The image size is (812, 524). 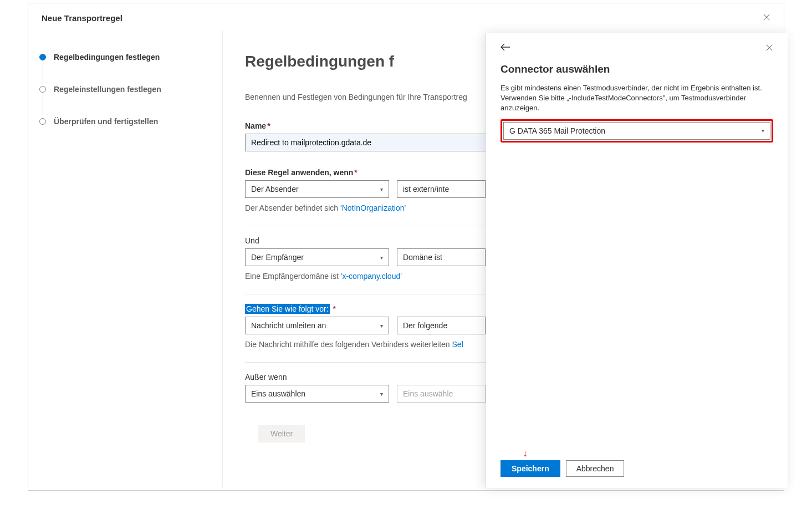 I want to click on except-condition-select: Eins auswähle, so click(x=441, y=394).